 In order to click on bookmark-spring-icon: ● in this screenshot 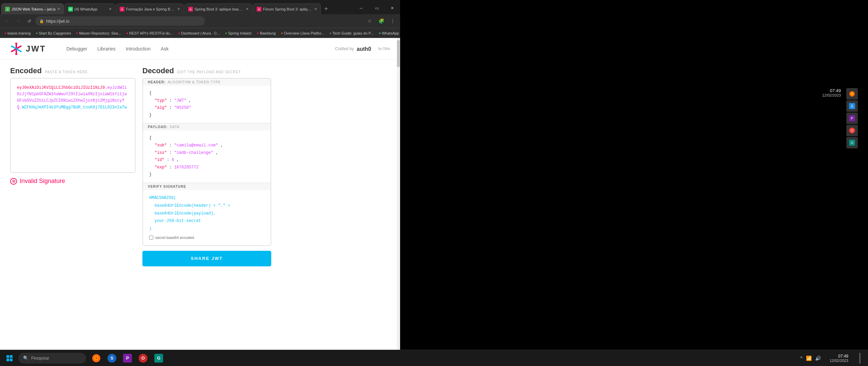, I will do `click(226, 33)`.